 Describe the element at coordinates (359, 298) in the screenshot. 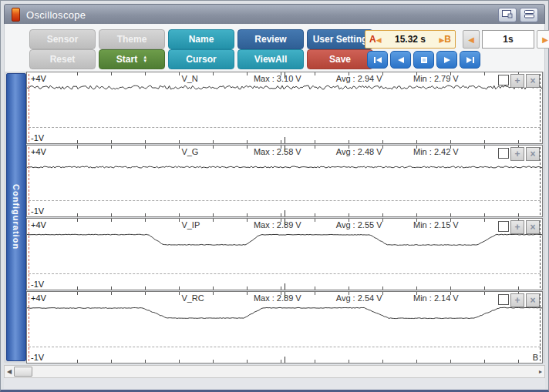

I see `avg-value: Avg : 2.54 V` at that location.